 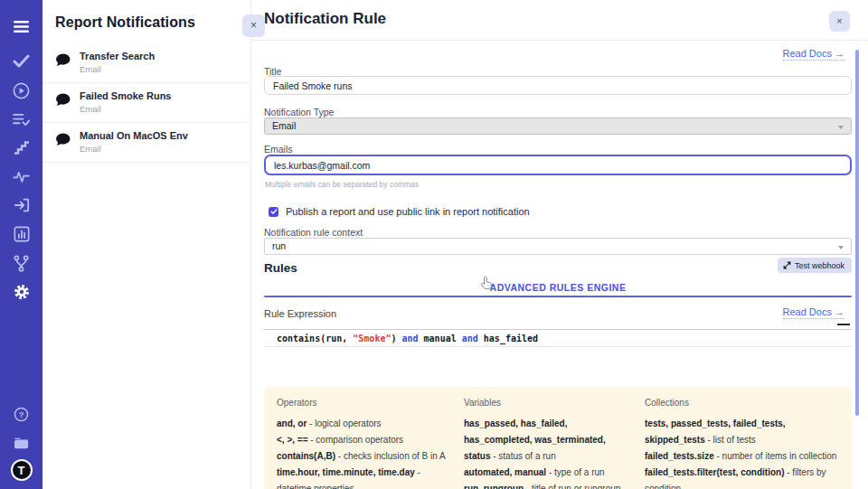 What do you see at coordinates (400, 212) in the screenshot?
I see `publish-report-checkbox-row: Publish a report and use public link in …` at bounding box center [400, 212].